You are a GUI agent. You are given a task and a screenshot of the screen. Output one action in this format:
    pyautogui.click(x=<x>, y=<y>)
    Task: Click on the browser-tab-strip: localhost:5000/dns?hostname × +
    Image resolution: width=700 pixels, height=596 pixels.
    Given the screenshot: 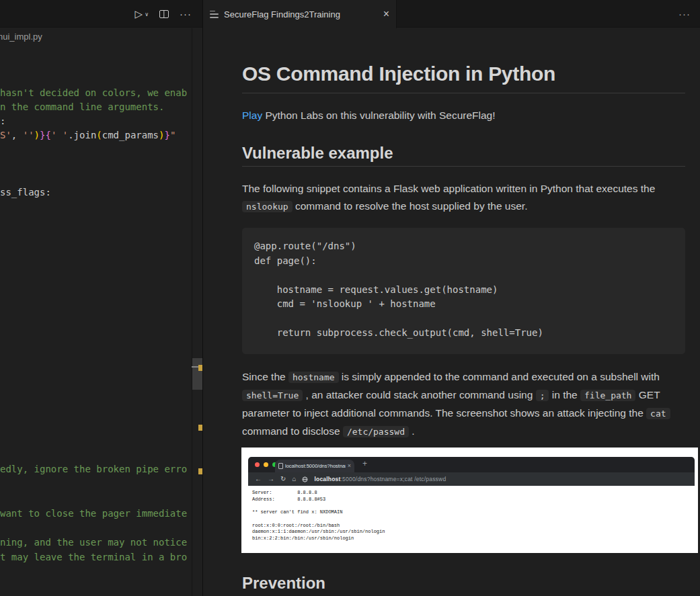 What is the action you would take?
    pyautogui.click(x=471, y=465)
    